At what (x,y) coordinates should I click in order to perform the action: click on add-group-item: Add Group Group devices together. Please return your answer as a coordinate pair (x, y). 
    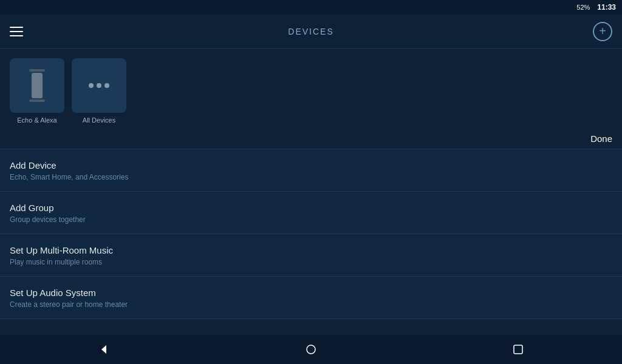
    Looking at the image, I should click on (311, 213).